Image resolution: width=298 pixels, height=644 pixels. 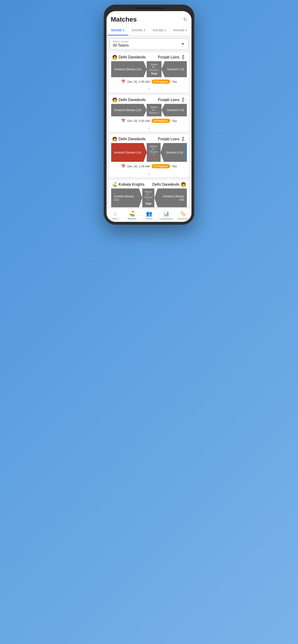 What do you see at coordinates (132, 100) in the screenshot?
I see `card2-team-left-name: Delhi Daredevils` at bounding box center [132, 100].